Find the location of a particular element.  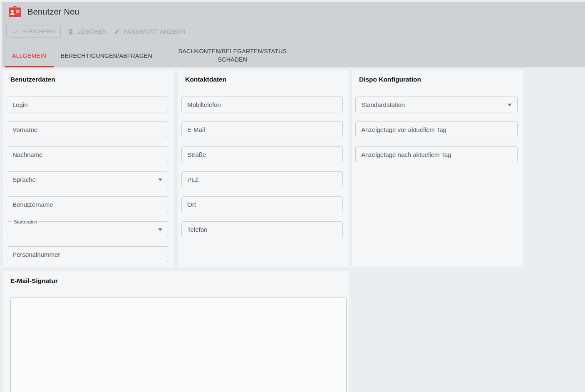

save-button-label: SPEICHERN is located at coordinates (39, 32).